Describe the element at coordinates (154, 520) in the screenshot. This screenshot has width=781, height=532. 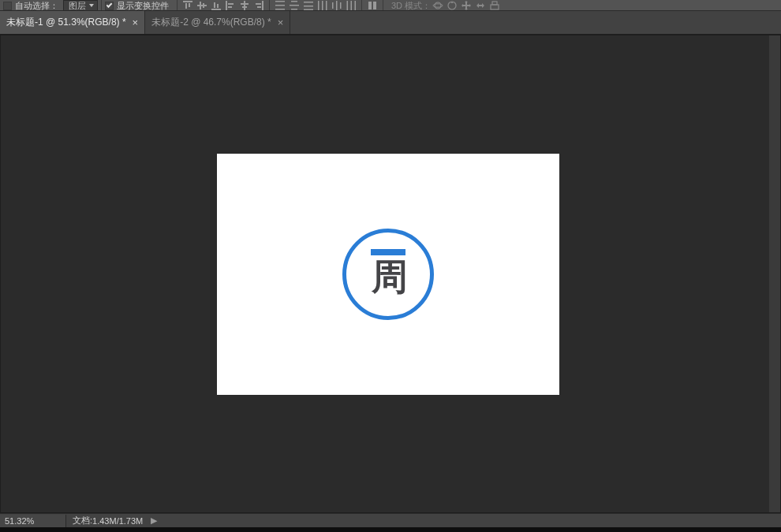
I see `chevron-right-icon: ▶` at that location.